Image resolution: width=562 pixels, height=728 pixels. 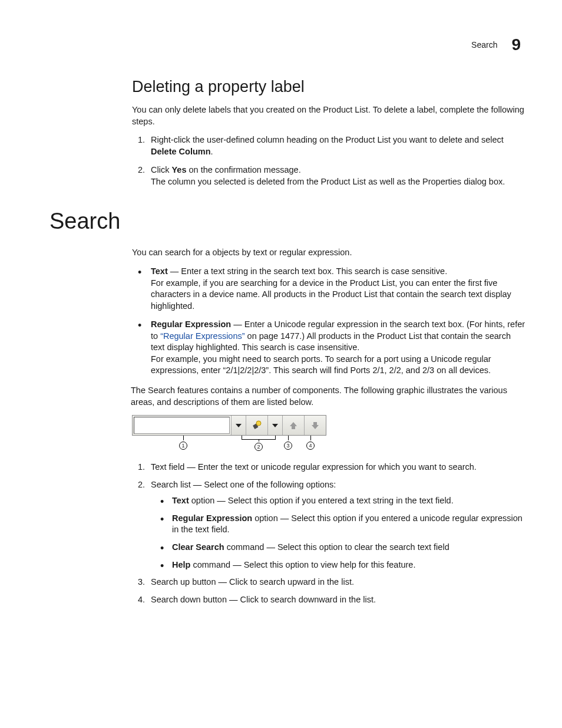 What do you see at coordinates (348, 501) in the screenshot?
I see `opt-text: Text option — Select this option if you …` at bounding box center [348, 501].